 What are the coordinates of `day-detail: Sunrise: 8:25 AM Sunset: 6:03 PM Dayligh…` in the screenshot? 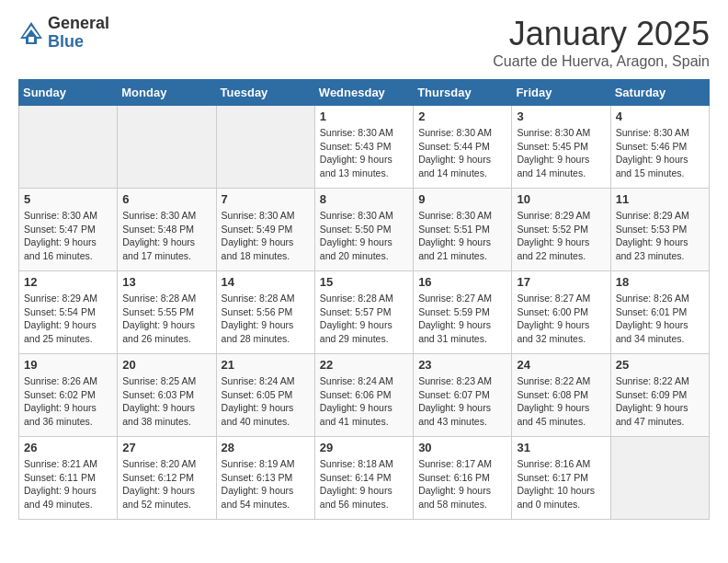 It's located at (166, 401).